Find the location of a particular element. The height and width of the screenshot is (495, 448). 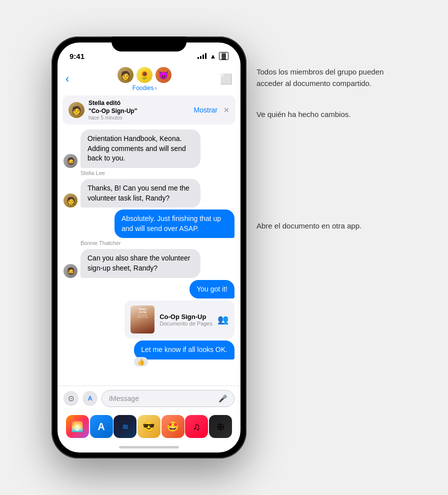

signal-bars-icon is located at coordinates (202, 56).